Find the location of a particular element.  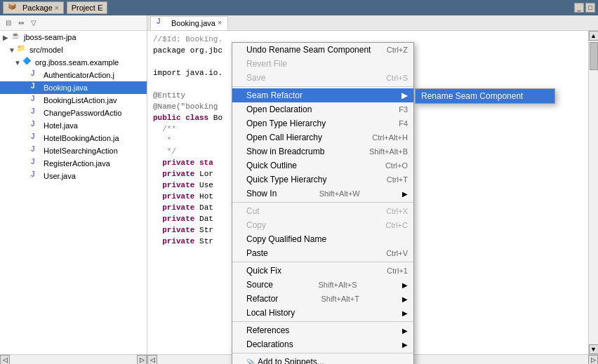

maximize-button: □ is located at coordinates (590, 8).